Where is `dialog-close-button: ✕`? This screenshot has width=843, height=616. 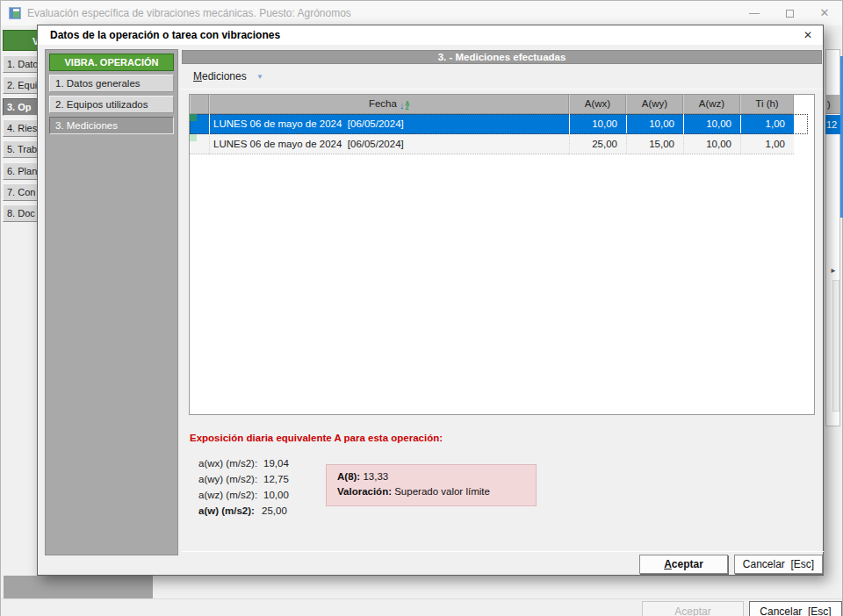 dialog-close-button: ✕ is located at coordinates (808, 36).